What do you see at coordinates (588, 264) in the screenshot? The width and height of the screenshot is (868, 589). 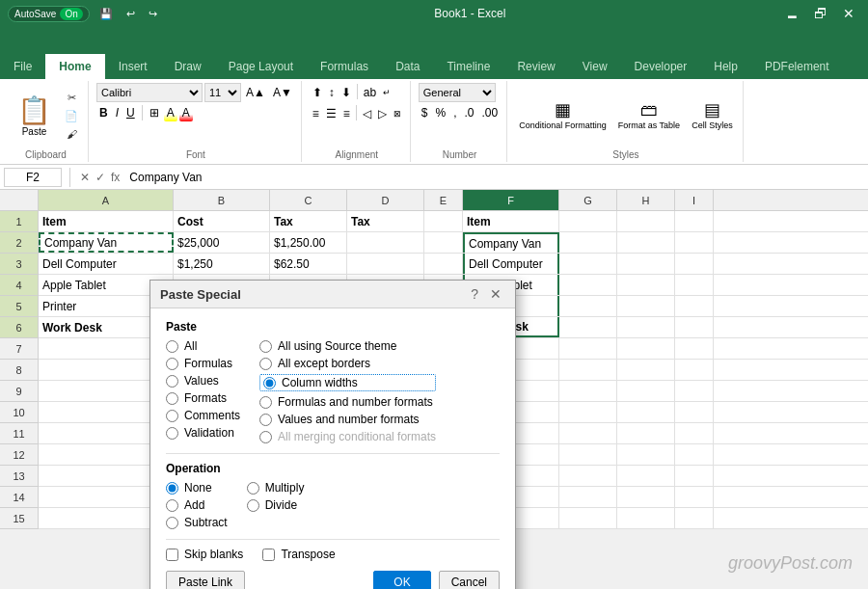 I see `cell-G3` at bounding box center [588, 264].